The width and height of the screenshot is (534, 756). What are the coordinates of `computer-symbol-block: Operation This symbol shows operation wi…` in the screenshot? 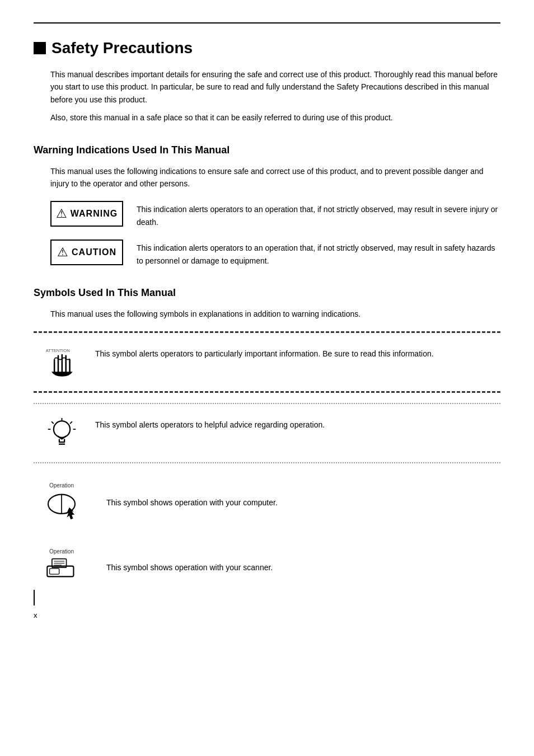 It's located at (267, 501).